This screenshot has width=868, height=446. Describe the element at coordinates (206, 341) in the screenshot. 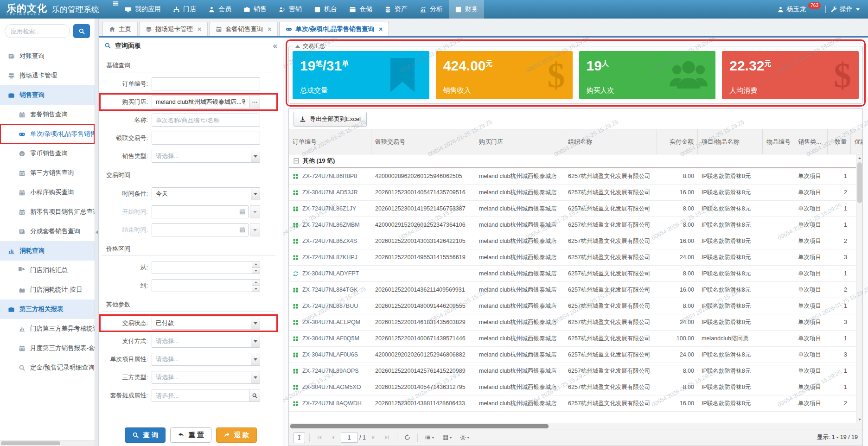

I see `pay-method-select: 请选择...` at that location.